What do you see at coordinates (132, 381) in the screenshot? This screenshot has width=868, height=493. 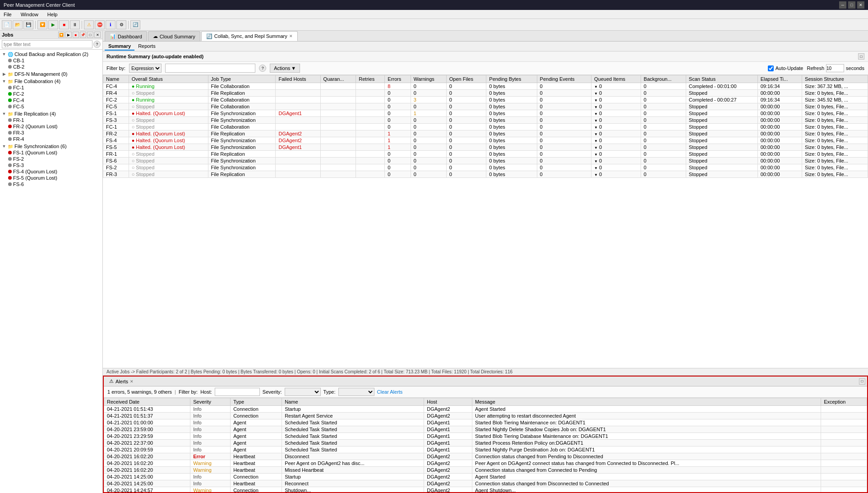 I see `alerts-tab-close: ✕` at bounding box center [132, 381].